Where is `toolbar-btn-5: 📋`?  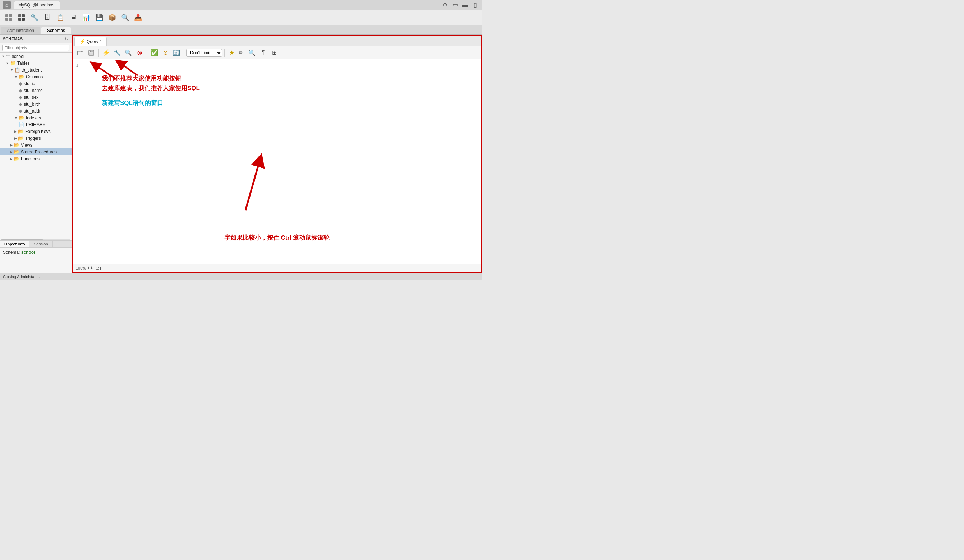
toolbar-btn-5: 📋 is located at coordinates (60, 18).